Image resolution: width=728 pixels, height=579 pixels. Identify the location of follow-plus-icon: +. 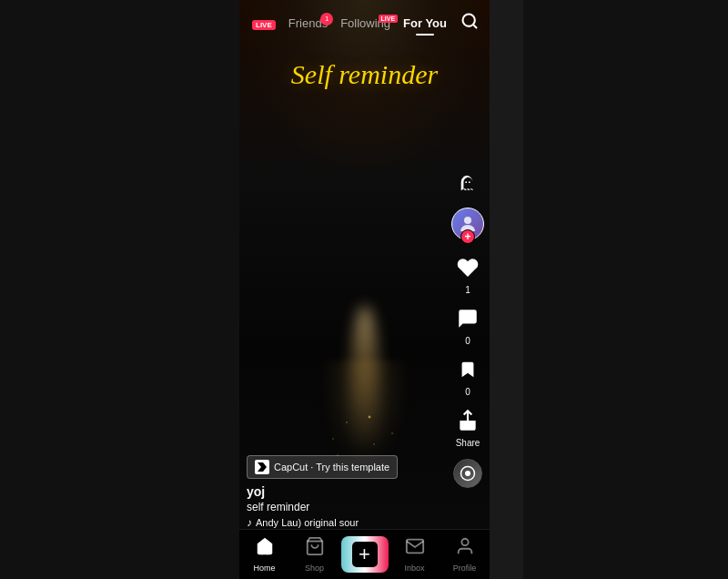
(468, 237).